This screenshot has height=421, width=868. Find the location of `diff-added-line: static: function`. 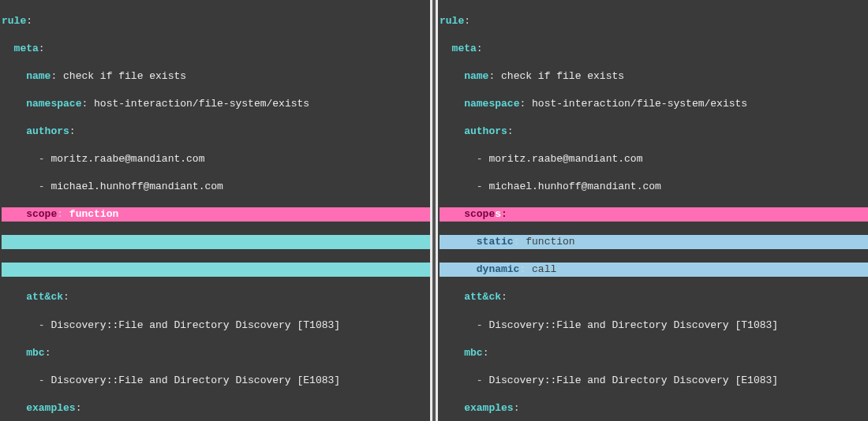

diff-added-line: static: function is located at coordinates (653, 242).